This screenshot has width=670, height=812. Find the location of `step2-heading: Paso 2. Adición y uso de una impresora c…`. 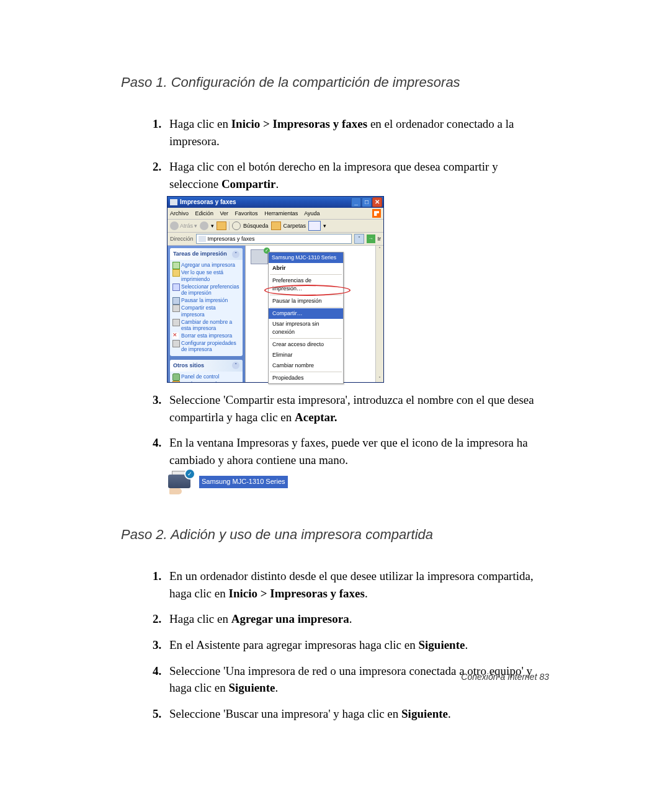

step2-heading: Paso 2. Adición y uso de una impresora c… is located at coordinates (335, 535).